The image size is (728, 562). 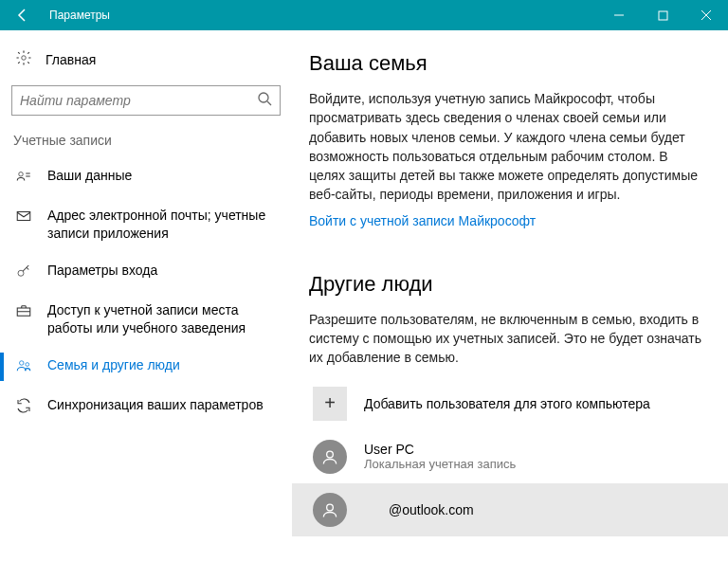 What do you see at coordinates (264, 100) in the screenshot?
I see `search-icon` at bounding box center [264, 100].